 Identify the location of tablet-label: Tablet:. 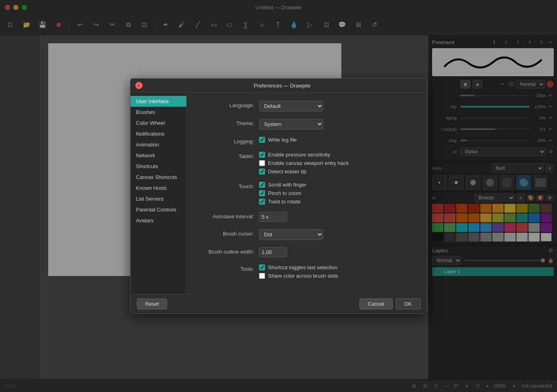
(226, 156).